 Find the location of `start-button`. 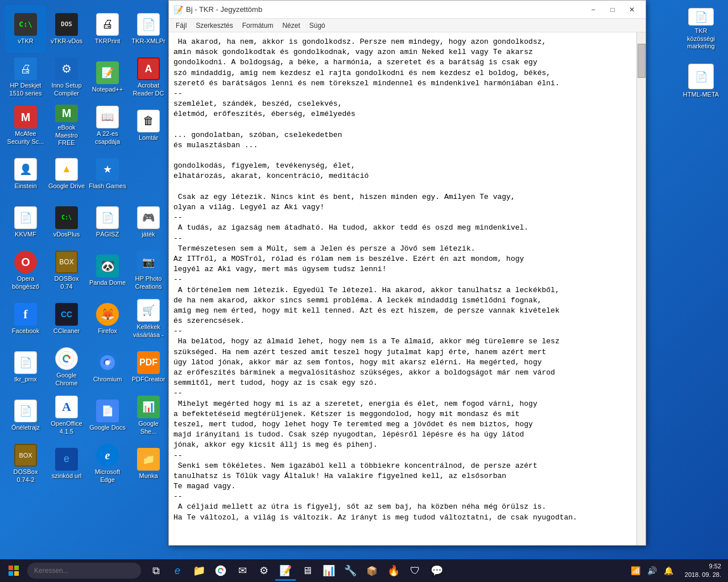

start-button is located at coordinates (14, 571).